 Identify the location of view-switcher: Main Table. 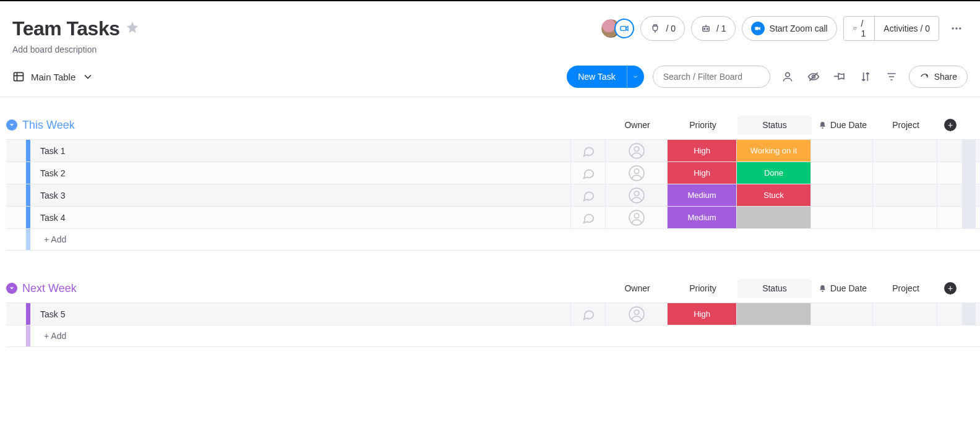
(53, 77).